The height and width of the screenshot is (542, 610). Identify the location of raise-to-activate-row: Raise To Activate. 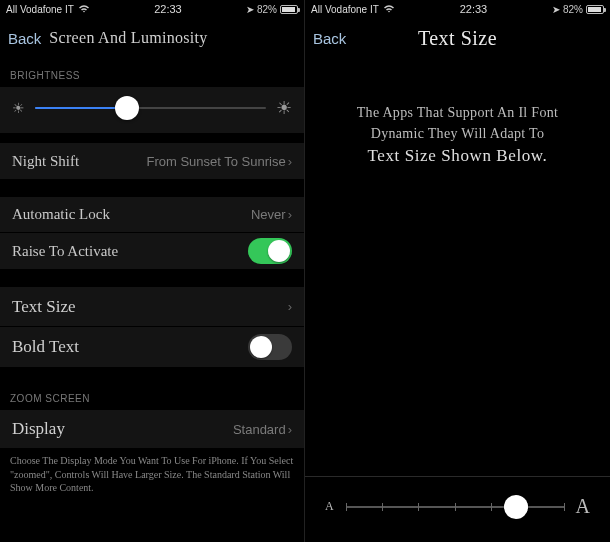
(152, 251).